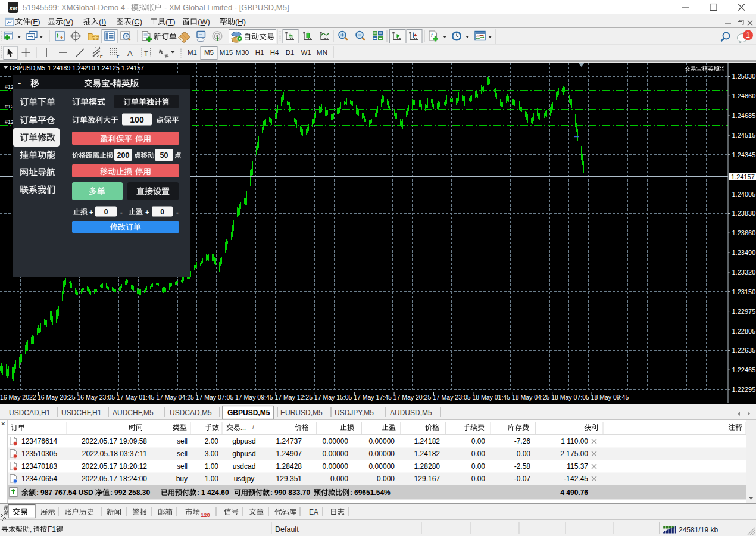 The image size is (756, 536). I want to click on svg-text: A, so click(130, 54).